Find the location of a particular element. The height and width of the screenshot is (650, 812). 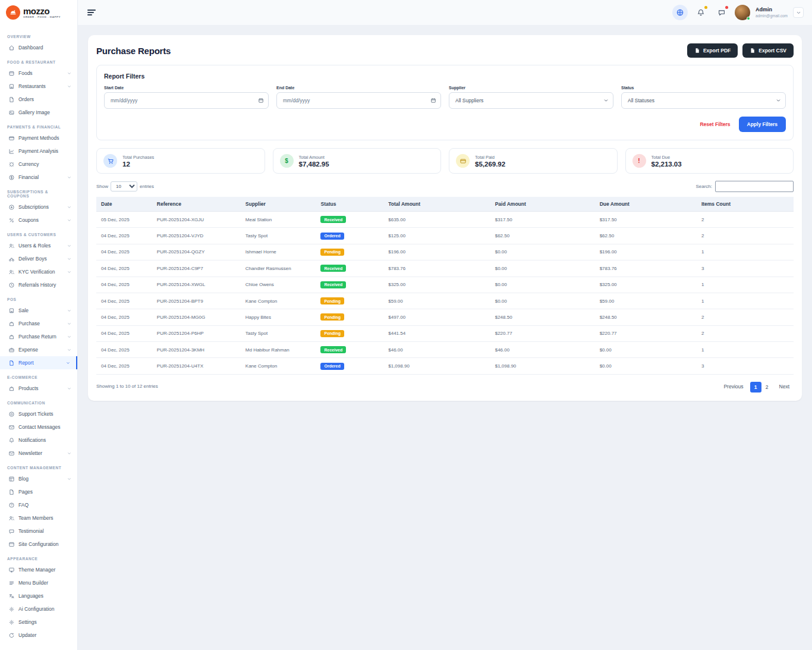

percent-icon is located at coordinates (12, 220).